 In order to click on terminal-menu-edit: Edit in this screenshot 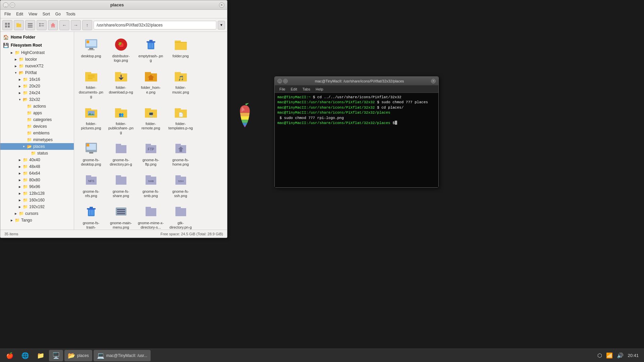, I will do `click(294, 89)`.